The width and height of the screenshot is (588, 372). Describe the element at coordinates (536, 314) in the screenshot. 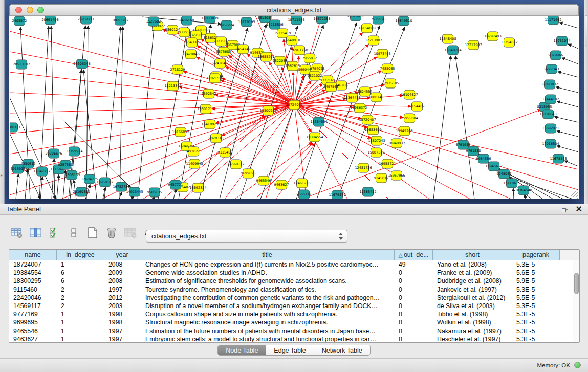

I see `cell-pagerank: 5.3E-5` at that location.